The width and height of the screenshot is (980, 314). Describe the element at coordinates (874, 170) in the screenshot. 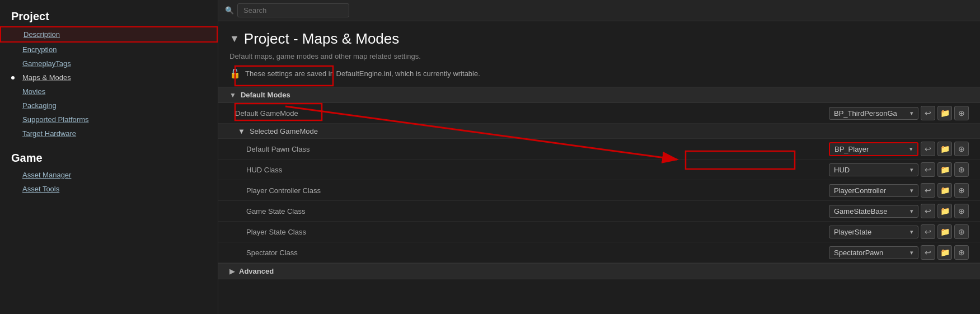

I see `hud-class-dropdown: HUD ▾` at that location.